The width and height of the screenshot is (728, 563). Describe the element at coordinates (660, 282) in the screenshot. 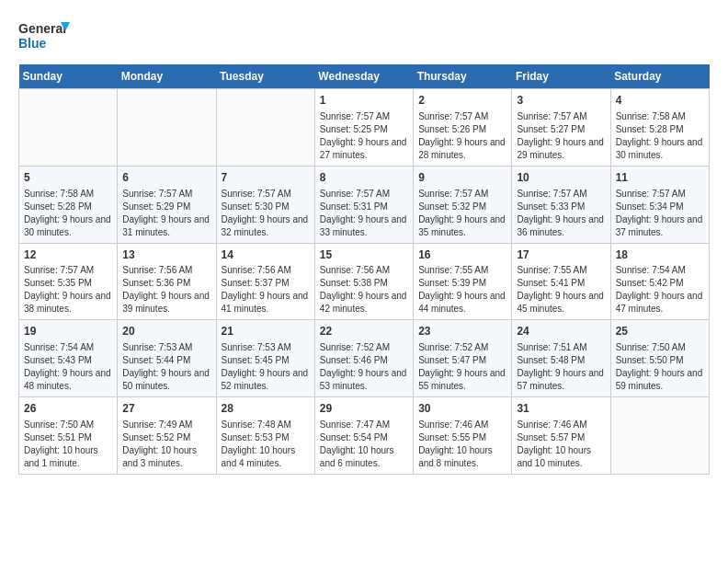

I see `calendar-cell: 18Sunrise: 7:54 AMSunset: 5:42 PMDayligh…` at that location.